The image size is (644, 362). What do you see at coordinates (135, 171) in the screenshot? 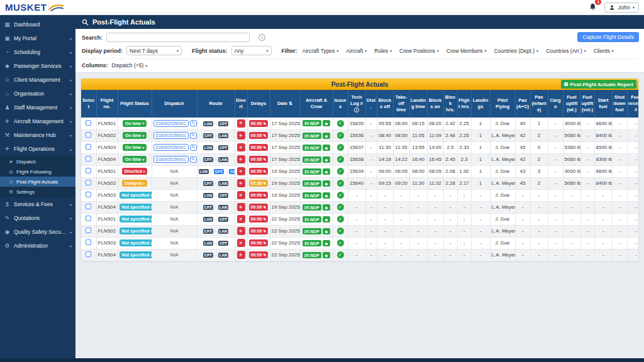
I see `flight-status-button: Diverted▾` at bounding box center [135, 171].